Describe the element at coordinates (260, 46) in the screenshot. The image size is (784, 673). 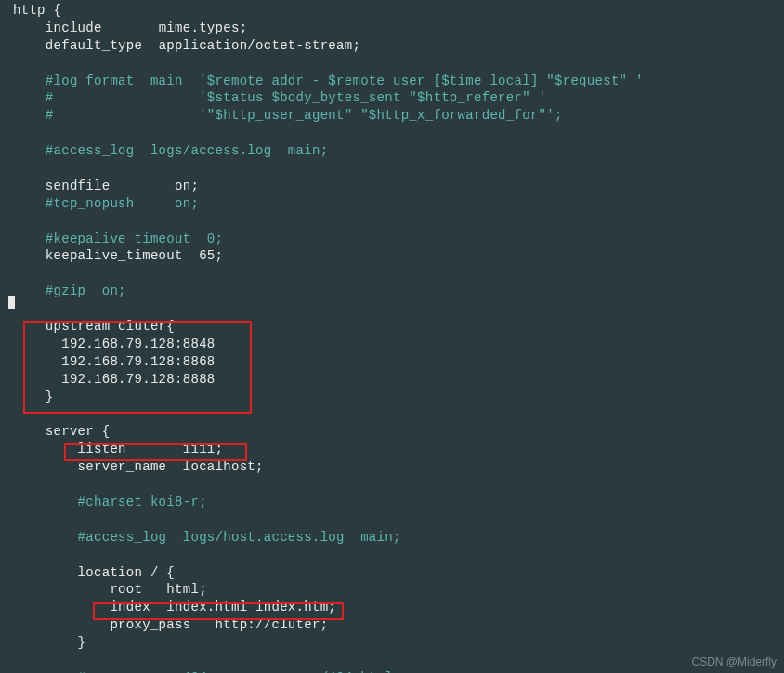
I see `code-value: application/octet-stream;` at that location.